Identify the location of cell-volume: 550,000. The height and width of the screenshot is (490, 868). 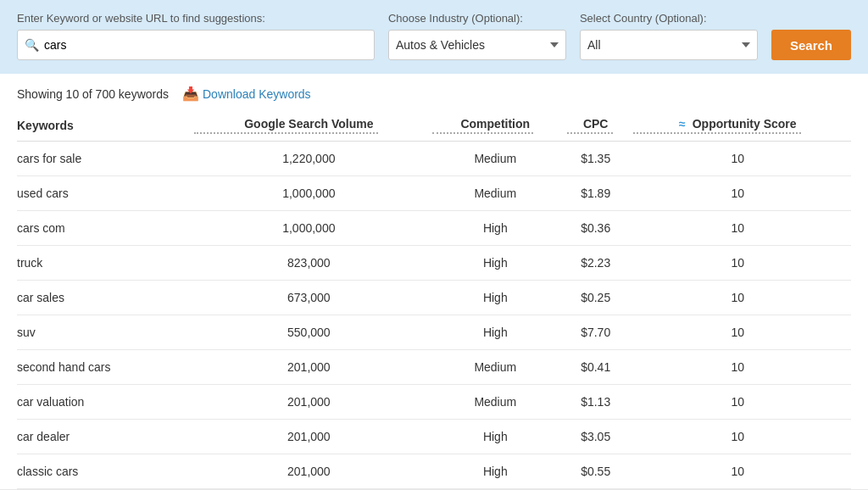
(314, 332).